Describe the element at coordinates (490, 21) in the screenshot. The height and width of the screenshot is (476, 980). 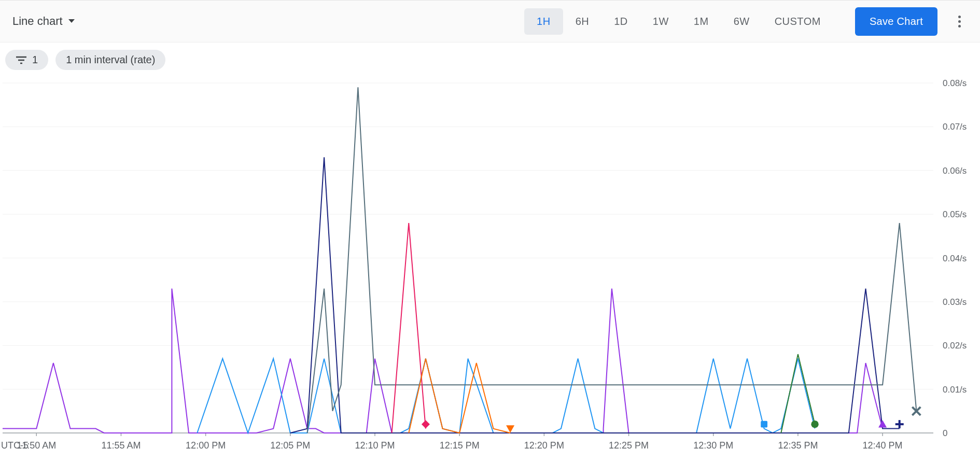
I see `toolbar: Line chart 1H6H1D1W1M6WCUSTOM Save Chart` at that location.